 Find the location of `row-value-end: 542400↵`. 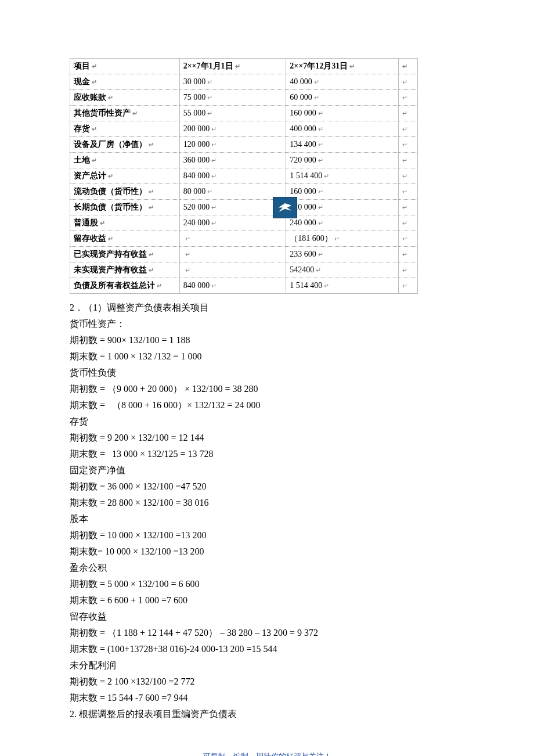

row-value-end: 542400↵ is located at coordinates (342, 271).